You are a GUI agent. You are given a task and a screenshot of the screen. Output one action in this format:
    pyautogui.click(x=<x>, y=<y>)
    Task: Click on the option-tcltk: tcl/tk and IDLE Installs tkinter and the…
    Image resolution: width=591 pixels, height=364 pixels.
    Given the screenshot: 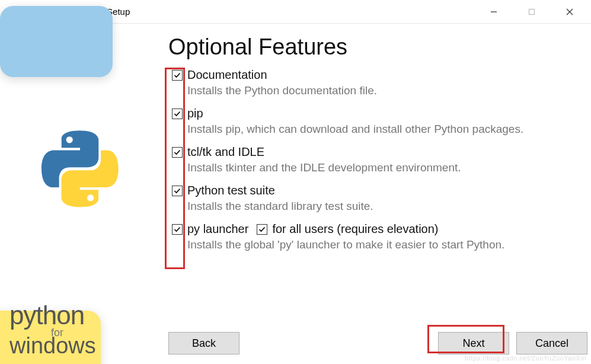 What is the action you would take?
    pyautogui.click(x=372, y=160)
    